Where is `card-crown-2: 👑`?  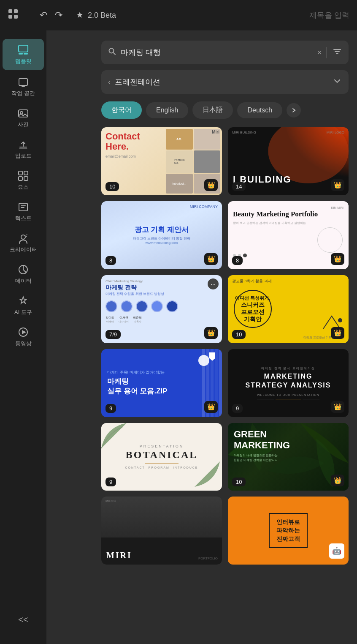 card-crown-2: 👑 is located at coordinates (338, 185).